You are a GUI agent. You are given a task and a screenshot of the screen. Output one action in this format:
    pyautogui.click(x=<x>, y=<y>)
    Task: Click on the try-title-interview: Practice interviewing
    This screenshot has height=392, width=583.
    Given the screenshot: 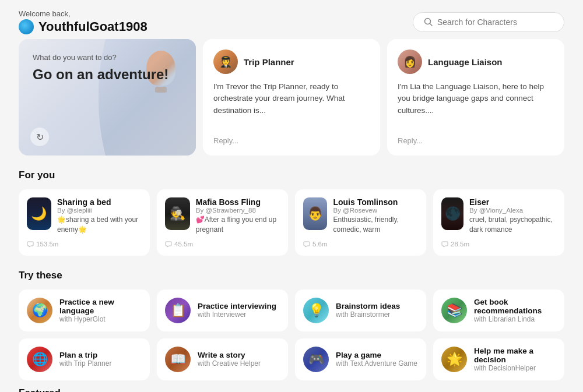 What is the action you would take?
    pyautogui.click(x=237, y=306)
    